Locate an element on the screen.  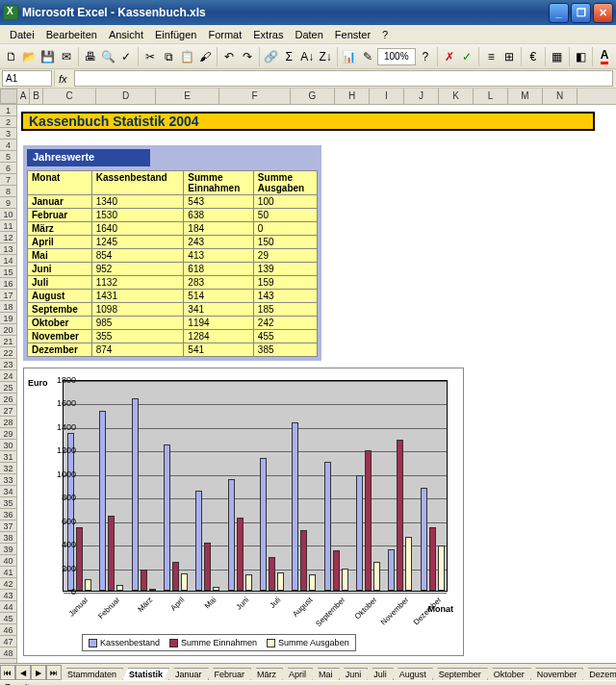
col-header: B is located at coordinates (37, 96).